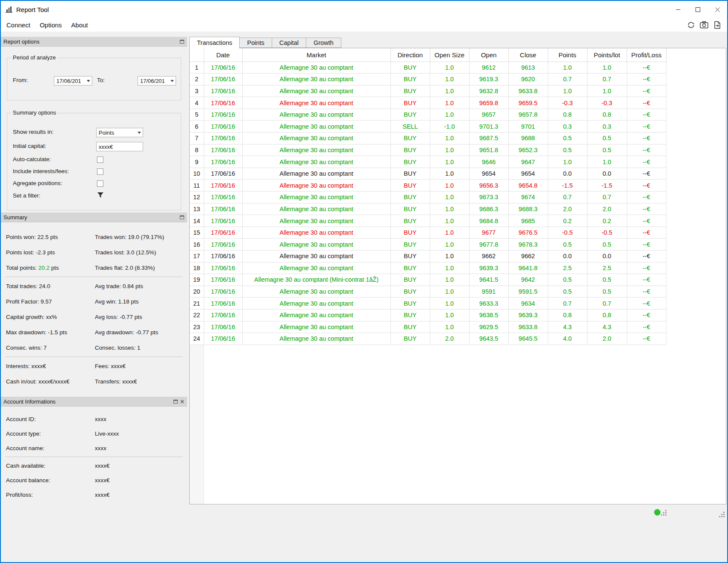 The height and width of the screenshot is (563, 728). I want to click on export-icon, so click(717, 25).